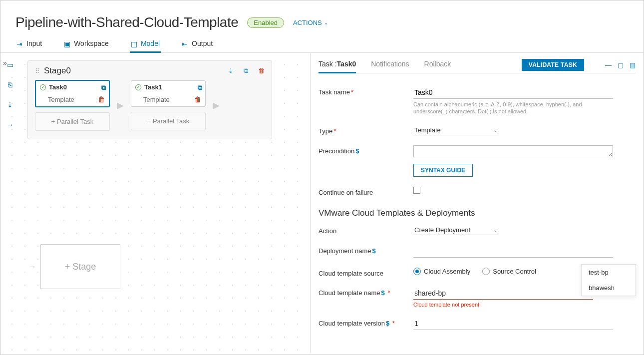 Image resolution: width=644 pixels, height=355 pixels. Describe the element at coordinates (134, 71) in the screenshot. I see `stage-name: Stage0` at that location.